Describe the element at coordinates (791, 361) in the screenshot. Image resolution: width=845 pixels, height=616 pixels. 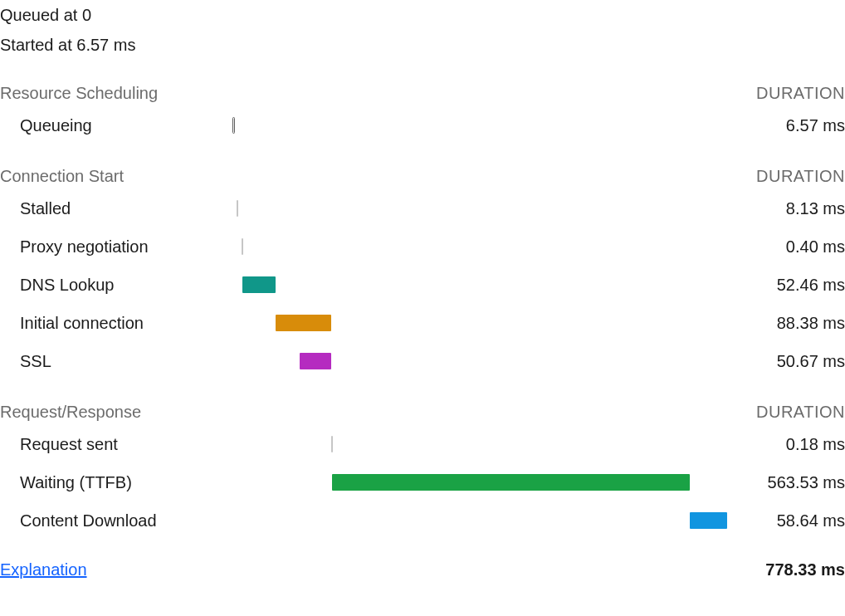
I see `timing-row-value: 50.67 ms` at that location.